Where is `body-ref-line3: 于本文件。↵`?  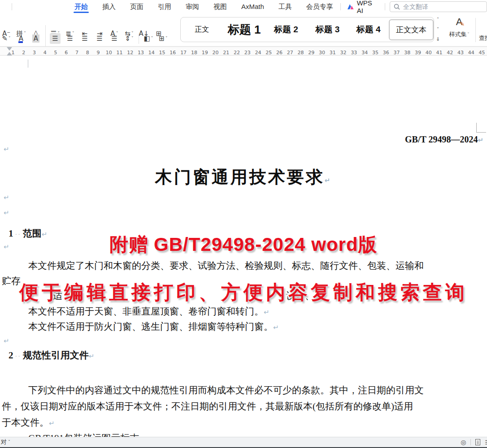
body-ref-line3: 于本文件。↵ is located at coordinates (28, 422).